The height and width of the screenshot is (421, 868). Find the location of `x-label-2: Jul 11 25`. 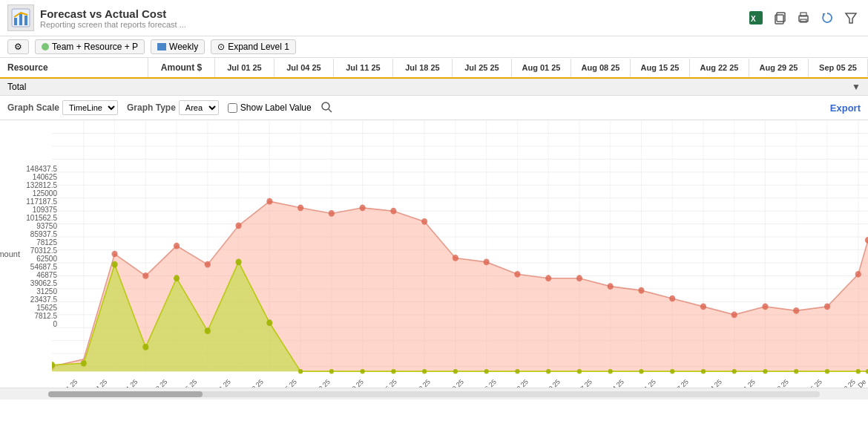

x-label-2: Jul 11 25 is located at coordinates (126, 383).